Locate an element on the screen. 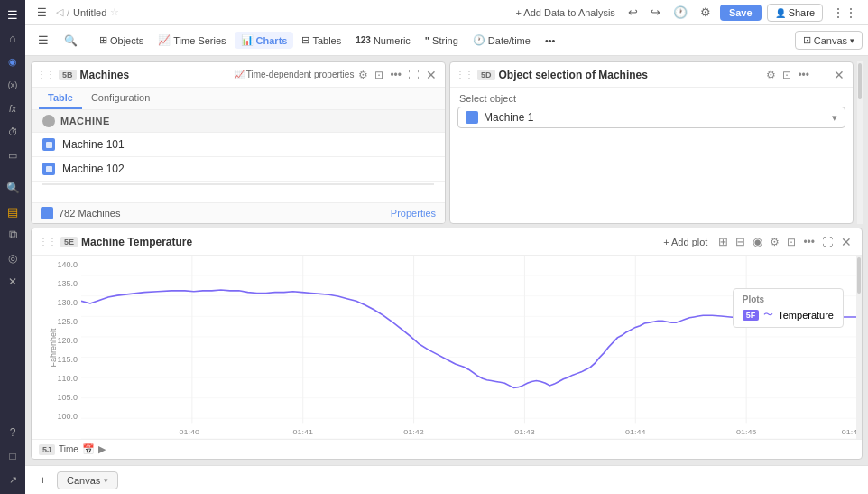 The height and width of the screenshot is (494, 868). chart-settings-icon: ⚙ is located at coordinates (774, 242).